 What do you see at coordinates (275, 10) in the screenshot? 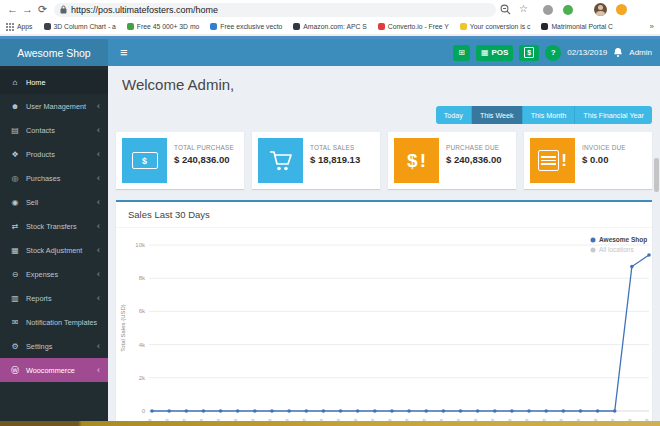
I see `address-bar: https://pos.ultimatefosters.com/home` at bounding box center [275, 10].